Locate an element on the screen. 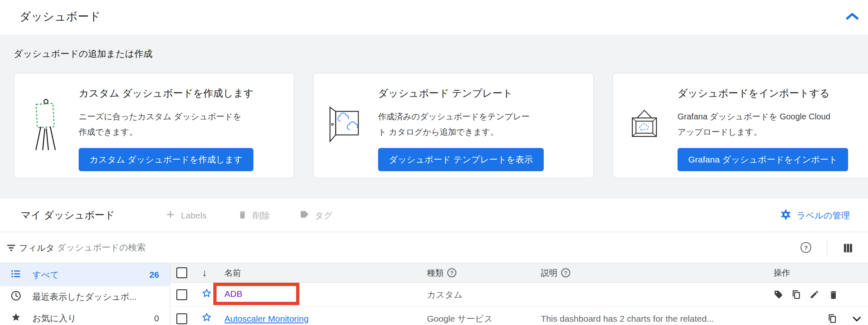 This screenshot has width=868, height=325. delete-icon is located at coordinates (833, 294).